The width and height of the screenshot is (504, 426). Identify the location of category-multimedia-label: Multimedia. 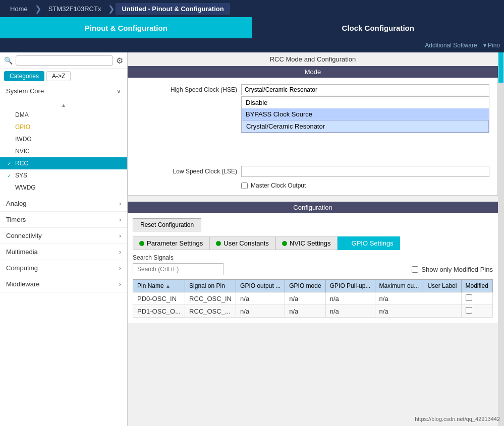
(22, 252).